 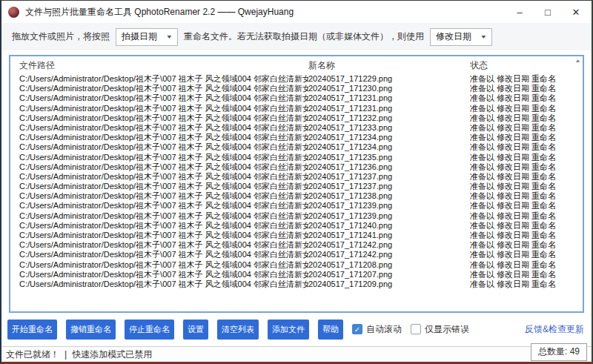 What do you see at coordinates (13, 12) in the screenshot?
I see `app-icon` at bounding box center [13, 12].